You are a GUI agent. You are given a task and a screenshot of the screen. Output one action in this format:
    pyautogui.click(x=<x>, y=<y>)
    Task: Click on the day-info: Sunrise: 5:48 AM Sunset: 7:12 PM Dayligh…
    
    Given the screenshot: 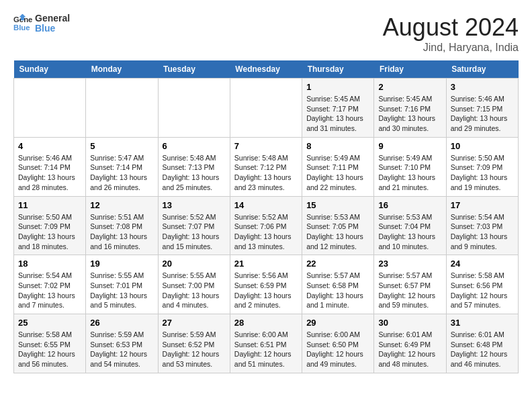 What is the action you would take?
    pyautogui.click(x=266, y=173)
    